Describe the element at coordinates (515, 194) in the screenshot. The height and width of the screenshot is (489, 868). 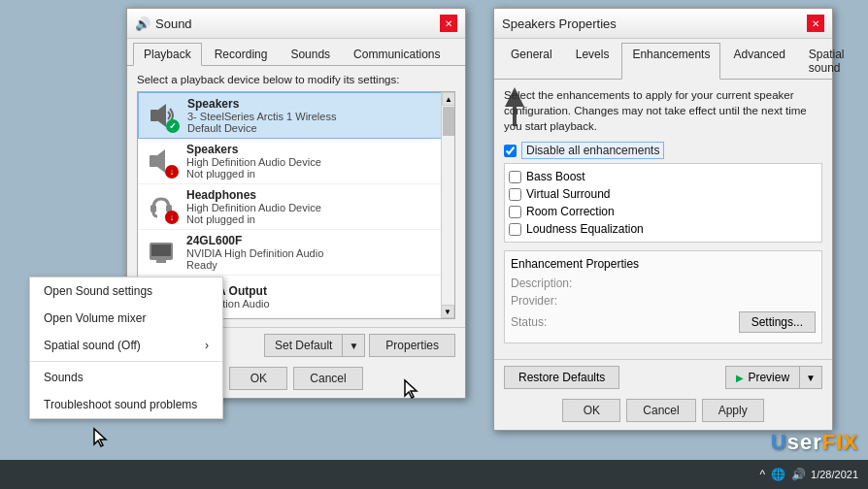
I see `virtual-surround-checkbox` at that location.